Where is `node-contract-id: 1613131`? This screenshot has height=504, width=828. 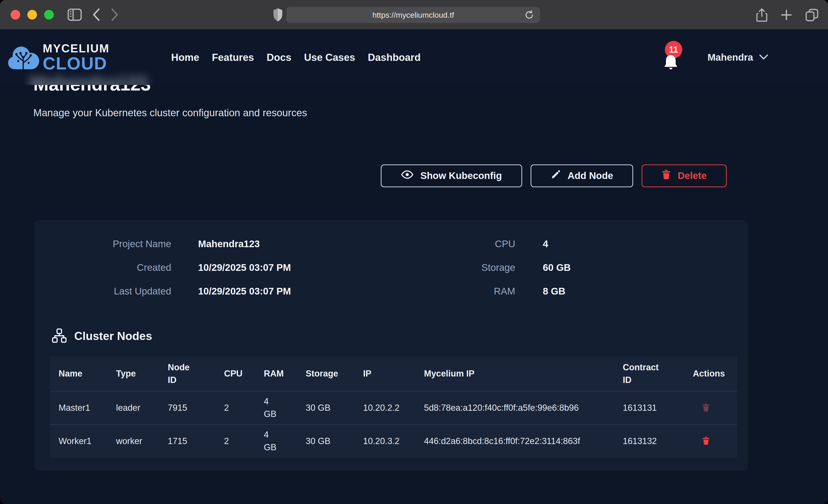 node-contract-id: 1613131 is located at coordinates (649, 408).